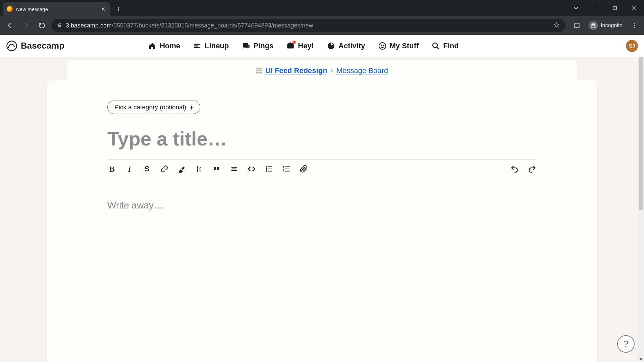  I want to click on avatar-initials: SJ, so click(632, 46).